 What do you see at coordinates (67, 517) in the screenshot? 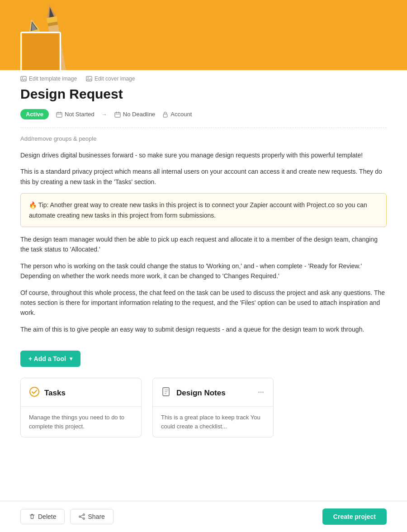
I see `footer-left: Delete Share` at bounding box center [67, 517].